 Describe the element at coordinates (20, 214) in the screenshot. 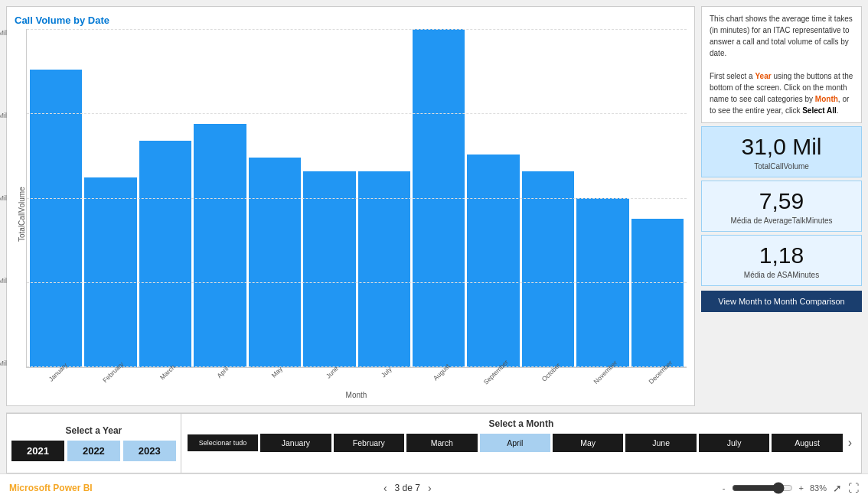

I see `y-axis-label: TotalCallVolume` at that location.